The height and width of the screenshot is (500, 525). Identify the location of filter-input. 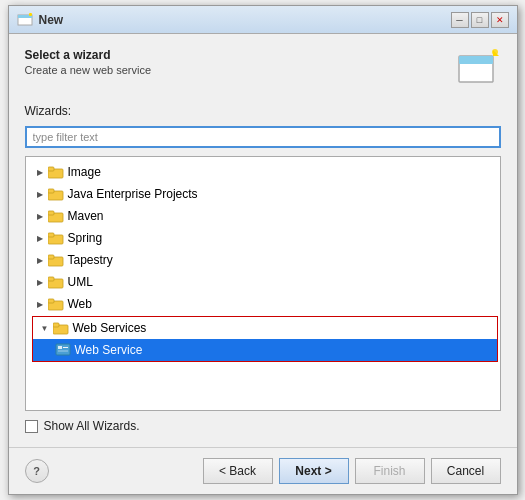
(263, 137).